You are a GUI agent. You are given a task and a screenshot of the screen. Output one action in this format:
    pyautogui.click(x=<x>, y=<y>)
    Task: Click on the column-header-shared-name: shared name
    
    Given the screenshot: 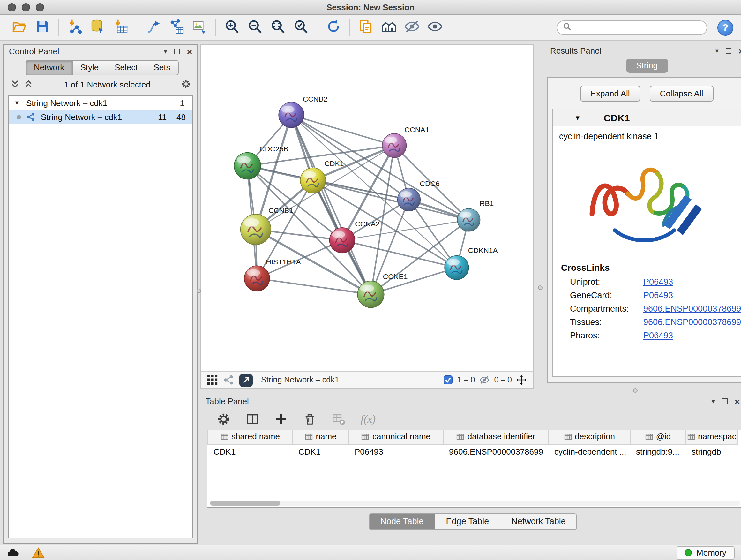 What is the action you would take?
    pyautogui.click(x=250, y=437)
    